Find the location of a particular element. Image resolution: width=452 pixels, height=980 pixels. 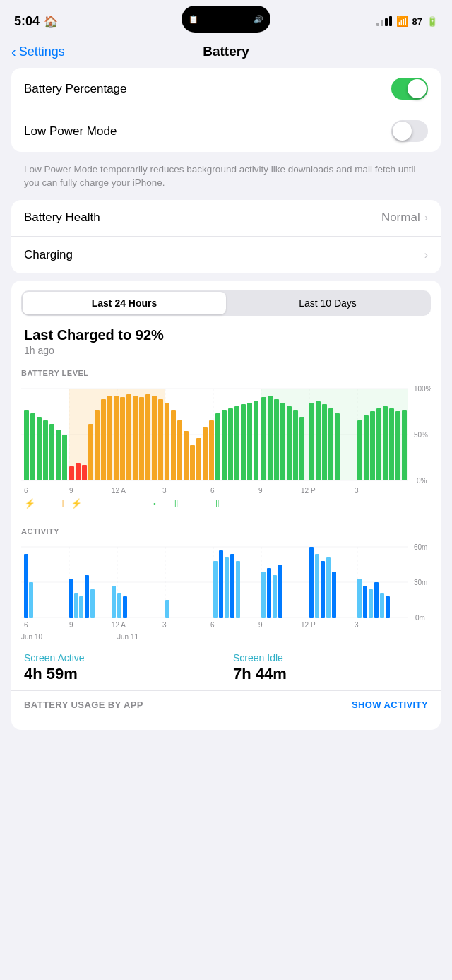

page-title: Battery is located at coordinates (226, 52).